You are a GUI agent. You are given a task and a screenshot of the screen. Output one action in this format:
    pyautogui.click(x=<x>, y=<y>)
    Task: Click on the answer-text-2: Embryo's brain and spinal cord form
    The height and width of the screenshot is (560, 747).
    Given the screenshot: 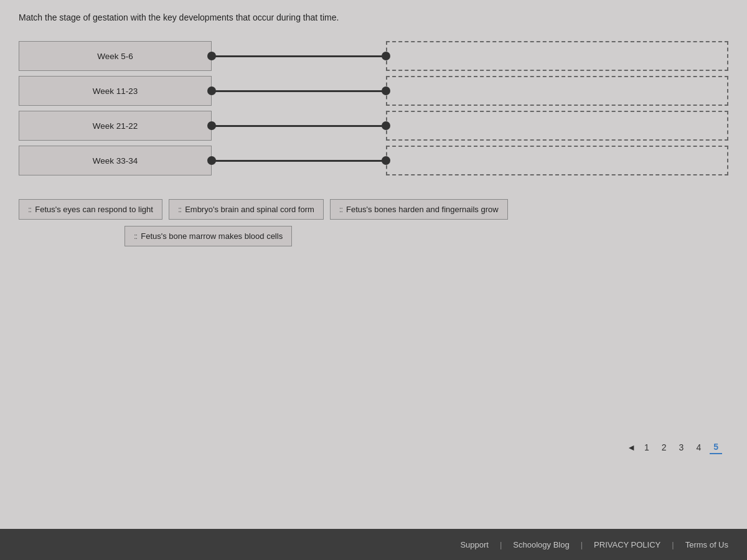 What is the action you would take?
    pyautogui.click(x=250, y=209)
    